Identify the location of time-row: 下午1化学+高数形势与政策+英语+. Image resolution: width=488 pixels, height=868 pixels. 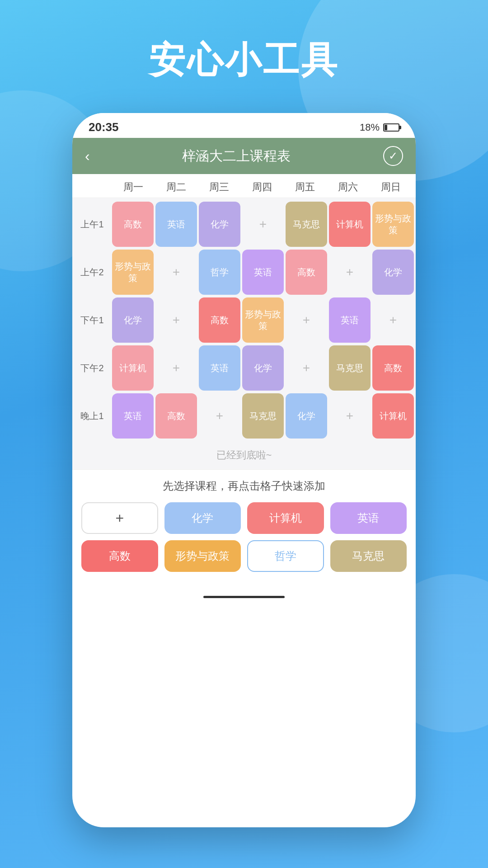
(244, 320).